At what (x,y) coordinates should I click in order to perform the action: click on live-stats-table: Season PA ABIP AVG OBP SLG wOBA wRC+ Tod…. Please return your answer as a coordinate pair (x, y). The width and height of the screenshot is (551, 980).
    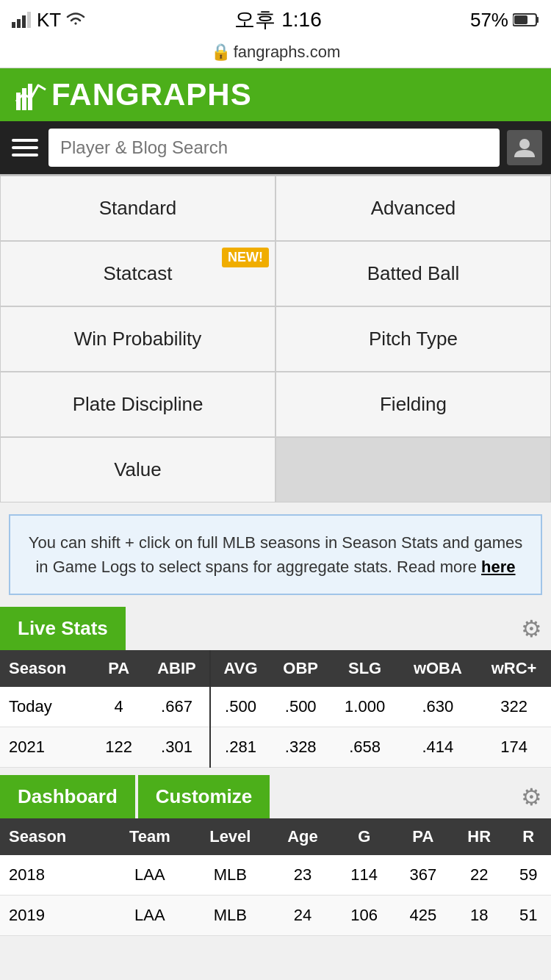
    Looking at the image, I should click on (276, 709).